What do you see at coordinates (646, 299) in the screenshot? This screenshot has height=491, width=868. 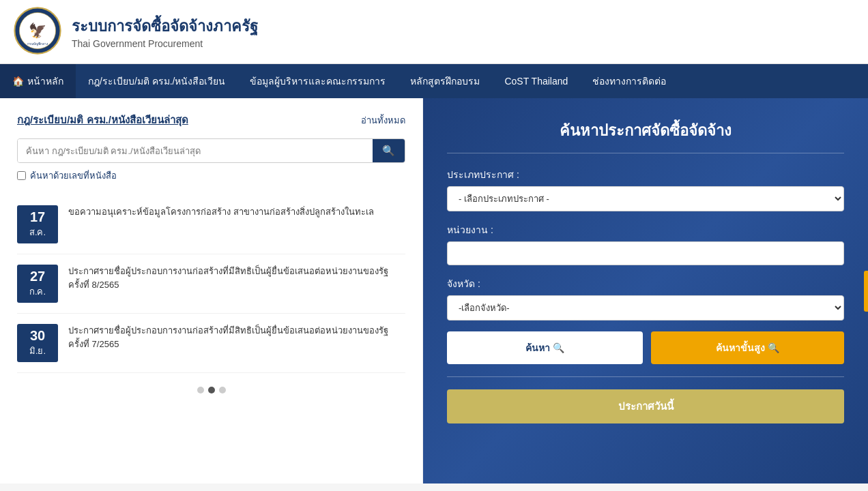 I see `province-group: จังหวัด : -เลือกจังหวัด-` at bounding box center [646, 299].